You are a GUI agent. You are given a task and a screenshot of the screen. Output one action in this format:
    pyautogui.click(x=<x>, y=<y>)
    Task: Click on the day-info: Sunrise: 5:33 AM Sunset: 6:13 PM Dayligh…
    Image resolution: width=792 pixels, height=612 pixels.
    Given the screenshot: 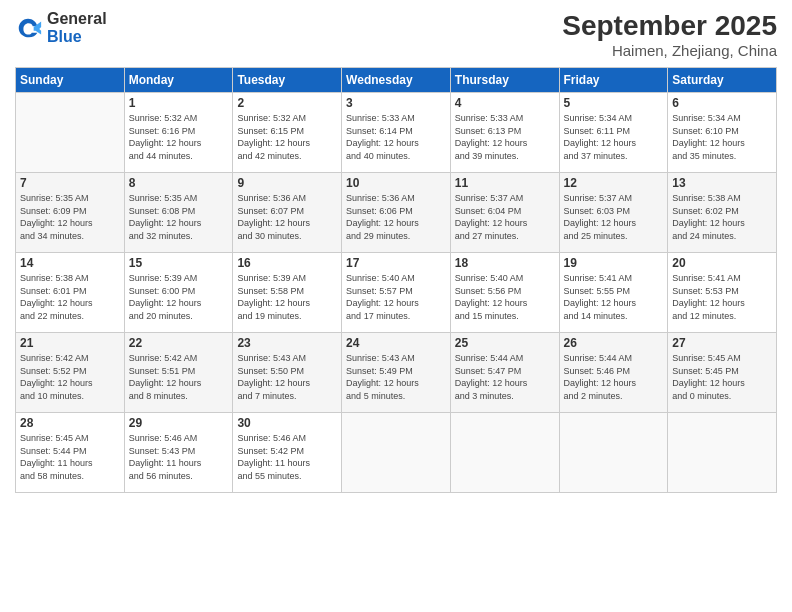 What is the action you would take?
    pyautogui.click(x=505, y=137)
    